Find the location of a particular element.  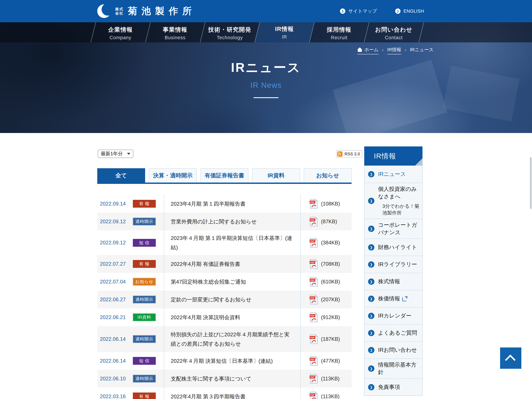

period-filter-select: 最新1年分 is located at coordinates (115, 154).